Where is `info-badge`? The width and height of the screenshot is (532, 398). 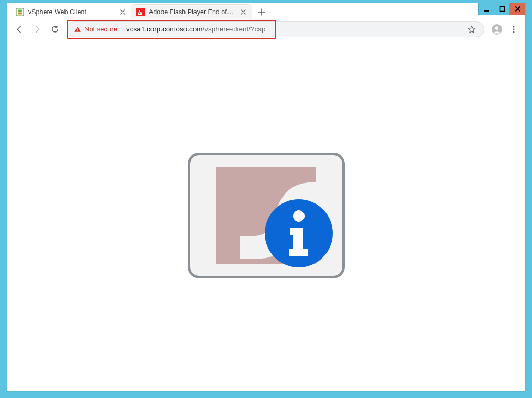 info-badge is located at coordinates (299, 233).